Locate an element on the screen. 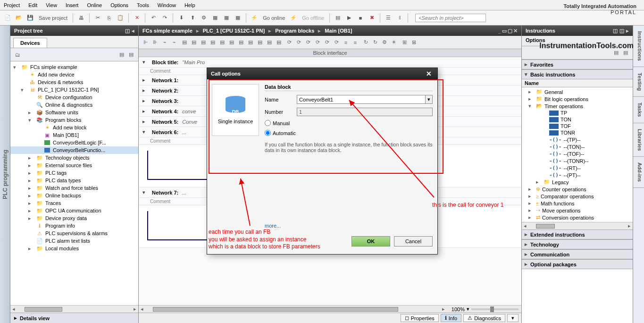  diagnostics-tab: ⚠ Diagnostics is located at coordinates (484, 318).